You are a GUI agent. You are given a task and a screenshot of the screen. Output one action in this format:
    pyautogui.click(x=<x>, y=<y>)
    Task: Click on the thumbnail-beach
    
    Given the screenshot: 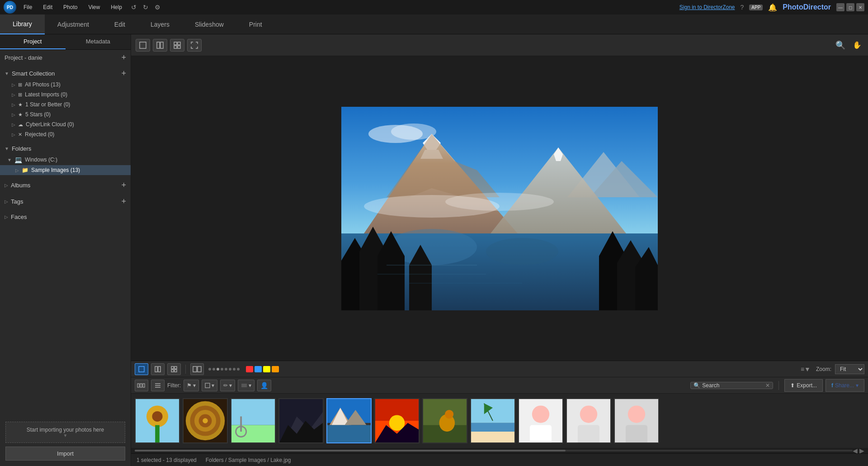 What is the action you would take?
    pyautogui.click(x=493, y=421)
    